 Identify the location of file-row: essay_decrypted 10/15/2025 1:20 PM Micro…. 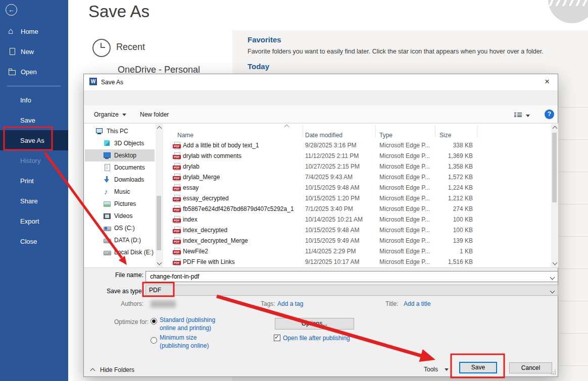
(321, 198).